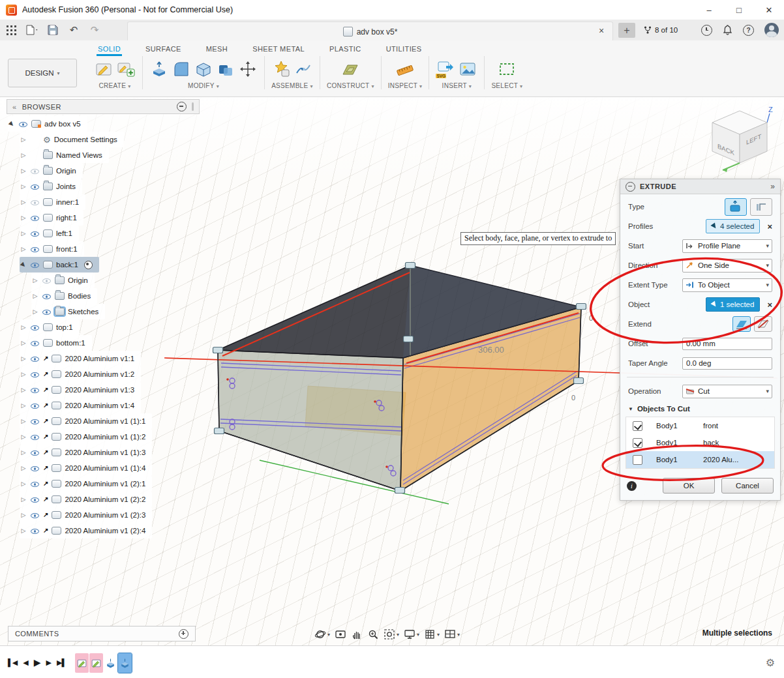 The height and width of the screenshot is (678, 784). What do you see at coordinates (248, 69) in the screenshot?
I see `move-icon` at bounding box center [248, 69].